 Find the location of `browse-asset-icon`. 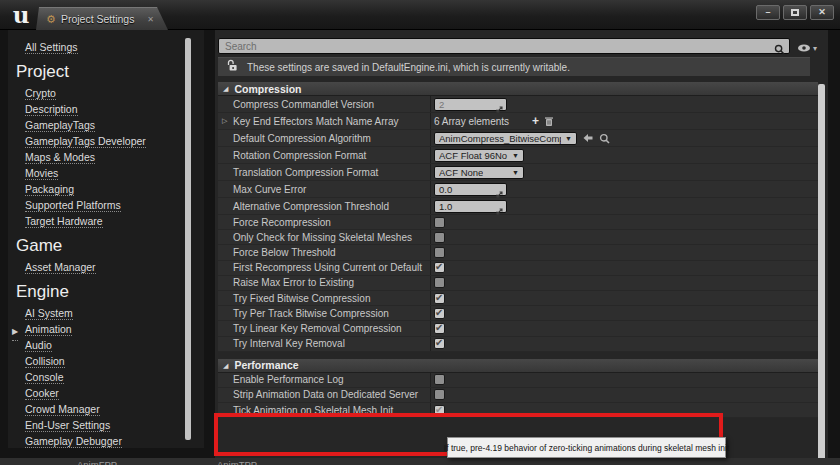

browse-asset-icon is located at coordinates (604, 138).